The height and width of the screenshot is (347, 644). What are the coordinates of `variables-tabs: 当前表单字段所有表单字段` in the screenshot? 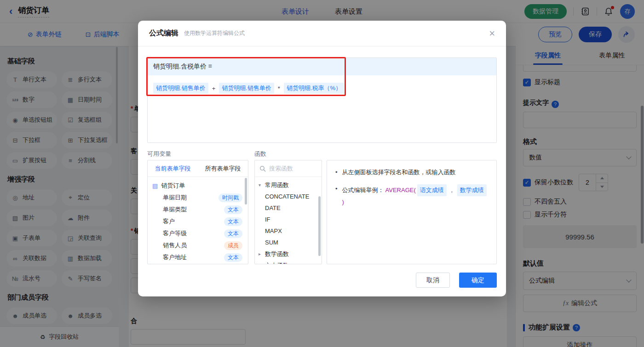 It's located at (198, 169).